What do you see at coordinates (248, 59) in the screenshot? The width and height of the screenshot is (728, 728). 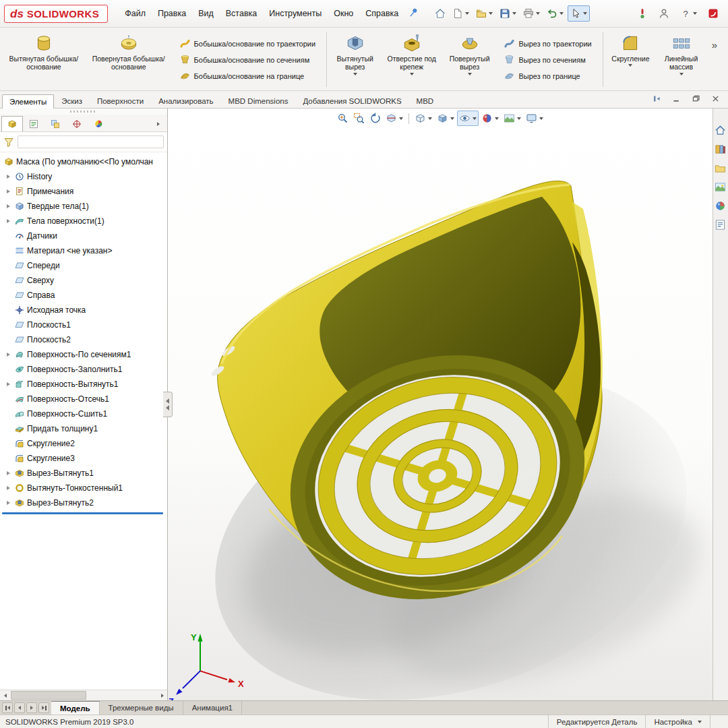 I see `lofted-boss-base-button: Бобышка/основание по сечениям` at bounding box center [248, 59].